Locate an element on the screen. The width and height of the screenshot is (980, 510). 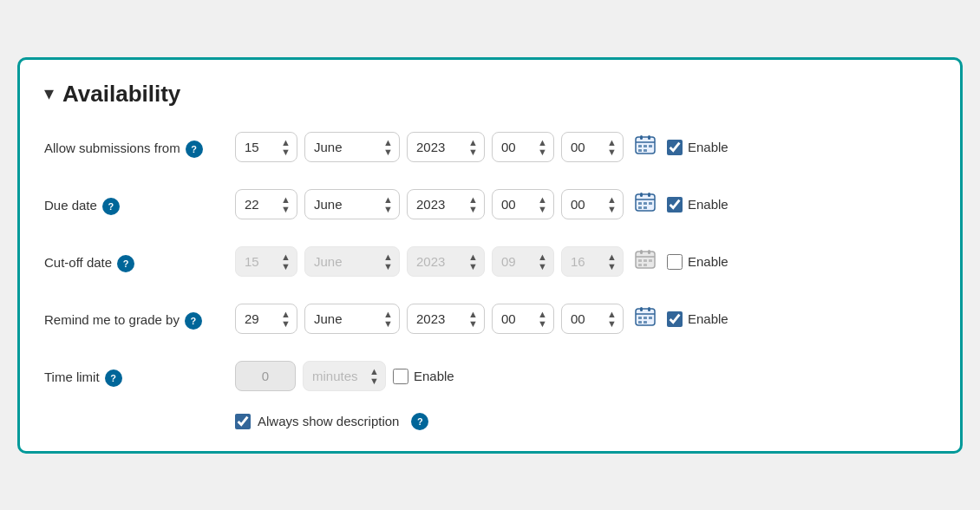
allow-submissions-enable-label: Enable is located at coordinates (708, 147).